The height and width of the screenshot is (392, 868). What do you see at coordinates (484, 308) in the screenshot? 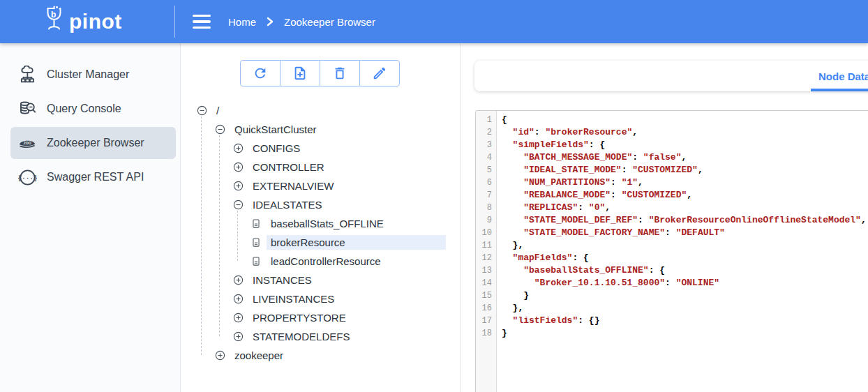
I see `line-number: 16` at bounding box center [484, 308].